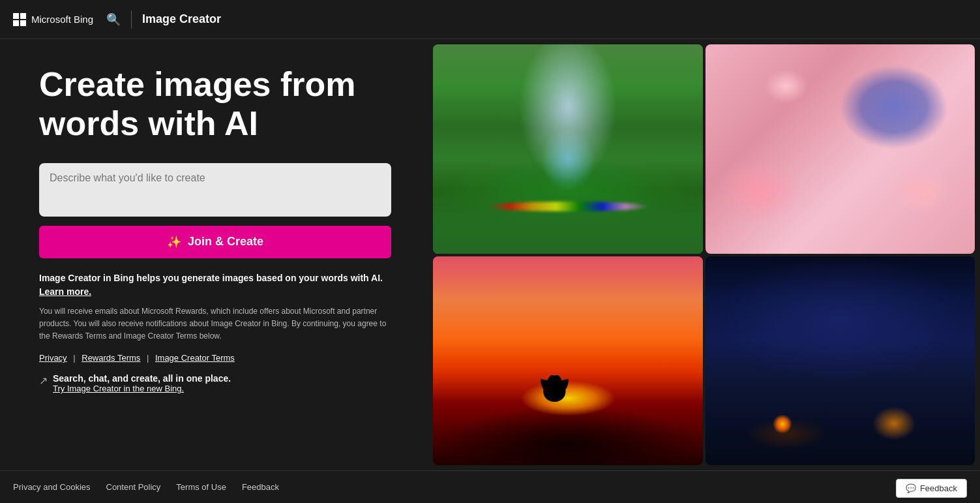  Describe the element at coordinates (215, 189) in the screenshot. I see `prompt-input` at that location.